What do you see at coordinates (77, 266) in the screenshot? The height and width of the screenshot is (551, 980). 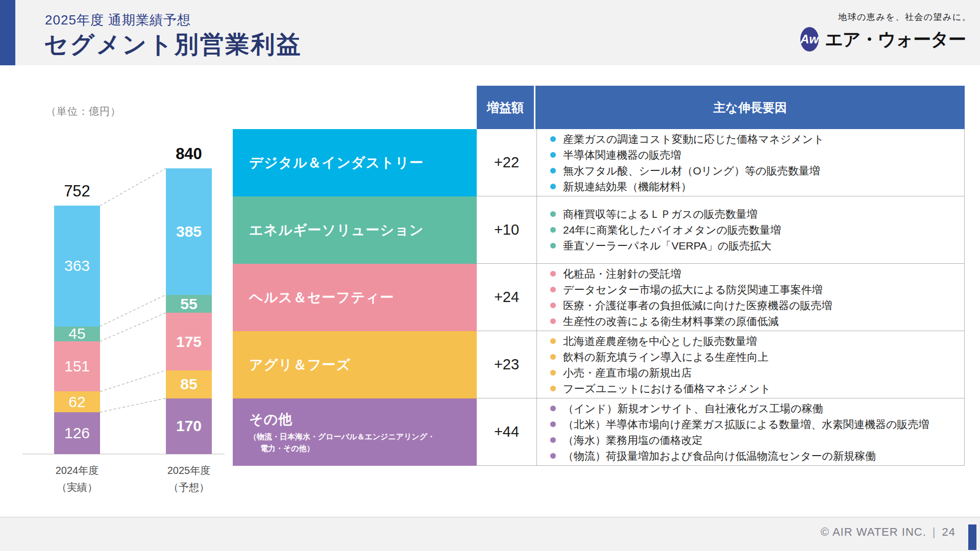 I see `bar-segment-value: 363` at bounding box center [77, 266].